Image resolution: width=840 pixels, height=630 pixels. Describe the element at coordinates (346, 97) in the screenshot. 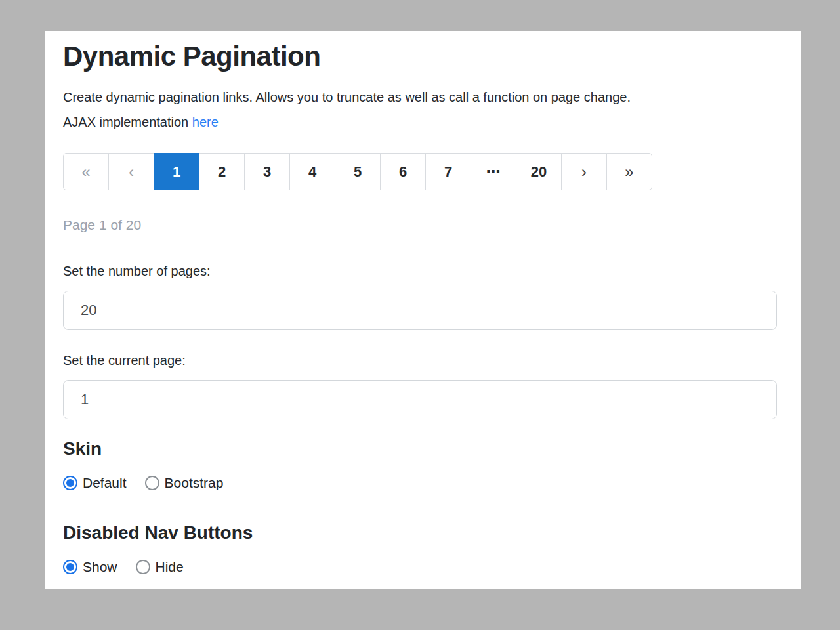

I see `description-text: Create dynamic pagination links. Allows …` at that location.